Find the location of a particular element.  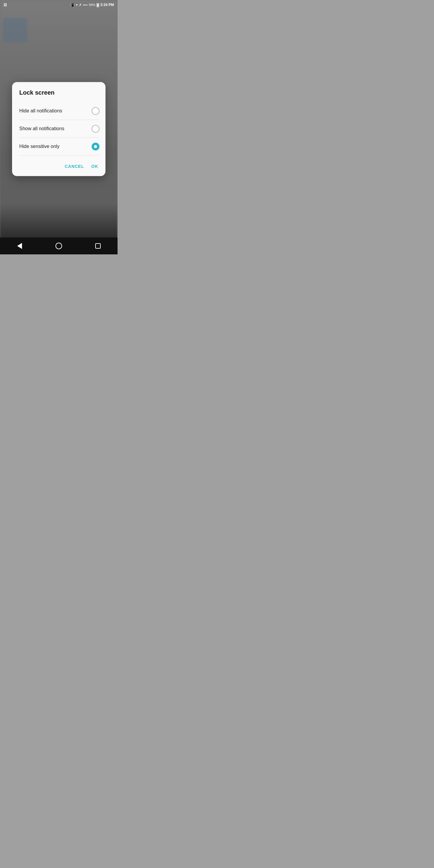

status-time: 3:34 PM is located at coordinates (107, 5).